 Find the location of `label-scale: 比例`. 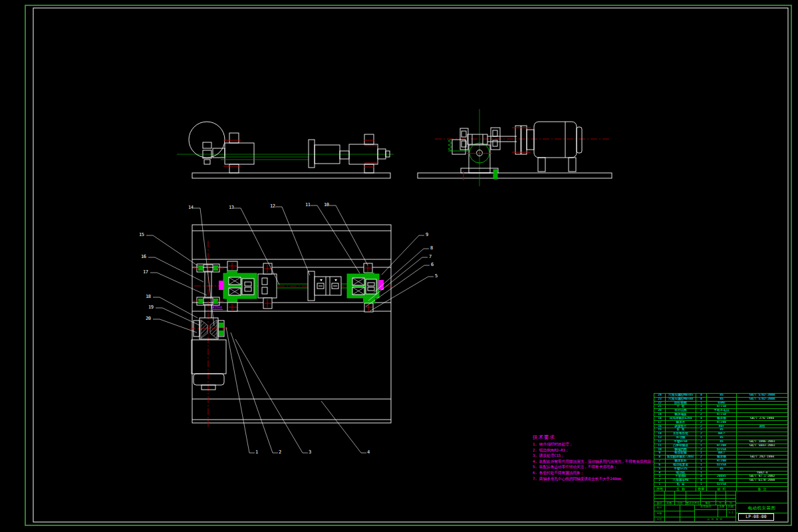

label-scale: 比例 is located at coordinates (731, 507).